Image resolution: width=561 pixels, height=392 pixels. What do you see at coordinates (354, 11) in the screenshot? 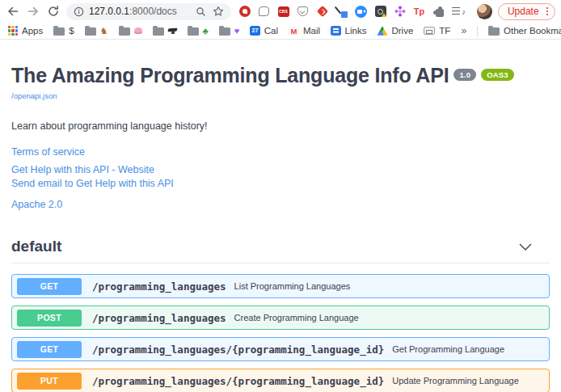
I see `extensions-row: CBS Tp` at bounding box center [354, 11].